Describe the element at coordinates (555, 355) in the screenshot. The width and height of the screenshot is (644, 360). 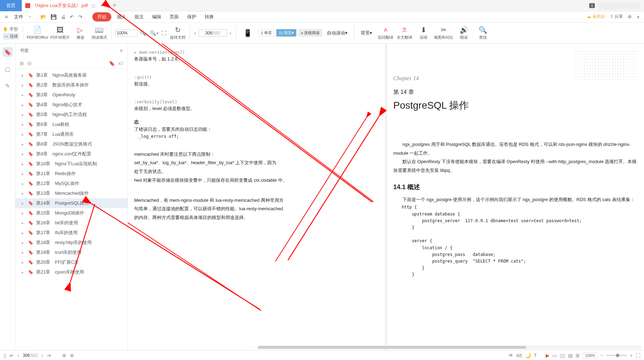
I see `view1-icon: ▭` at that location.